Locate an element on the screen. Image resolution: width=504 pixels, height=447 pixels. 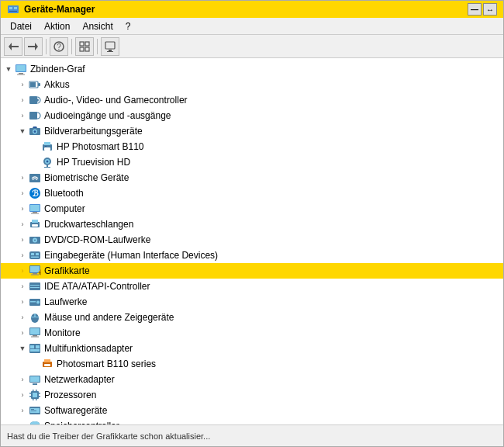
tree-item-bluetooth: › ℬ Bluetooth is located at coordinates (252, 193).